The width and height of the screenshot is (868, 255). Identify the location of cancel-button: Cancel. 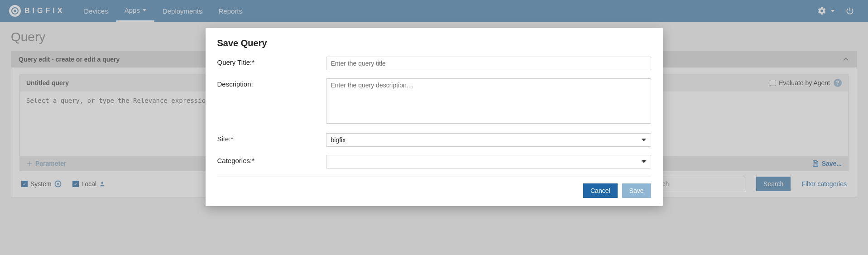
(600, 191).